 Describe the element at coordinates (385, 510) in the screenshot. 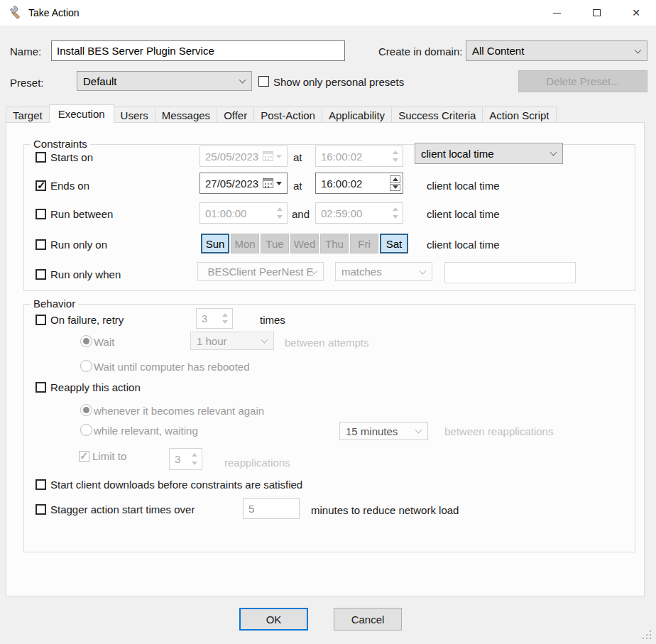

I see `stagger-suffix-label: minutes to reduce network load` at that location.